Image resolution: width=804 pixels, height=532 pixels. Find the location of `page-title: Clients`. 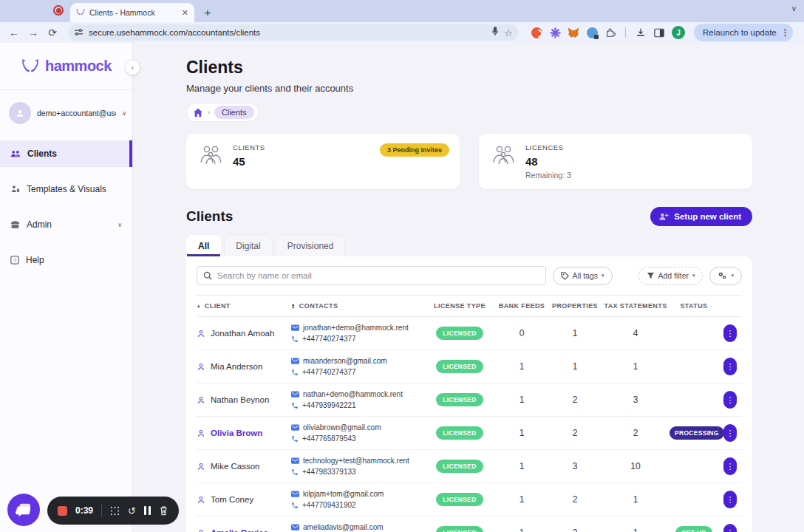

page-title: Clients is located at coordinates (469, 68).